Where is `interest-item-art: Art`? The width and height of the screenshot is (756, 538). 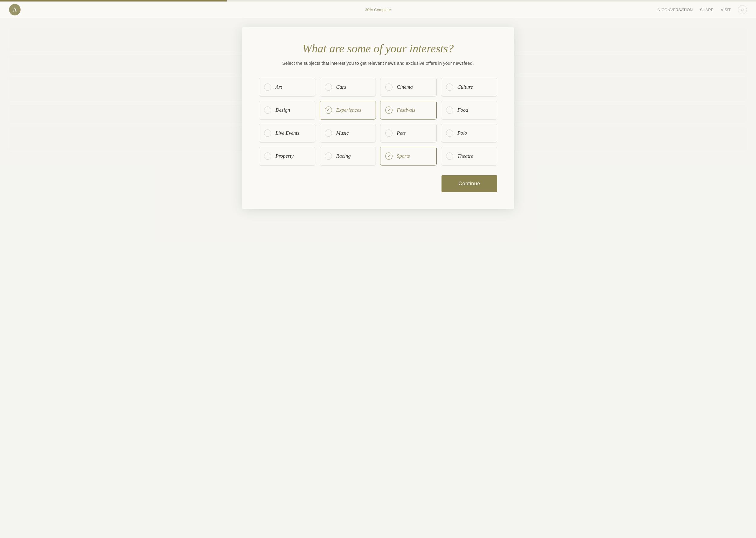
interest-item-art: Art is located at coordinates (287, 87).